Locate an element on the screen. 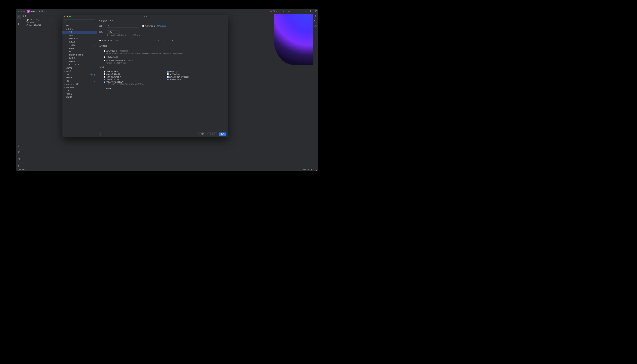 The width and height of the screenshot is (637, 364). tree-root: › 📁 untitled ~/PhpstormProjects/untitled is located at coordinates (42, 20).